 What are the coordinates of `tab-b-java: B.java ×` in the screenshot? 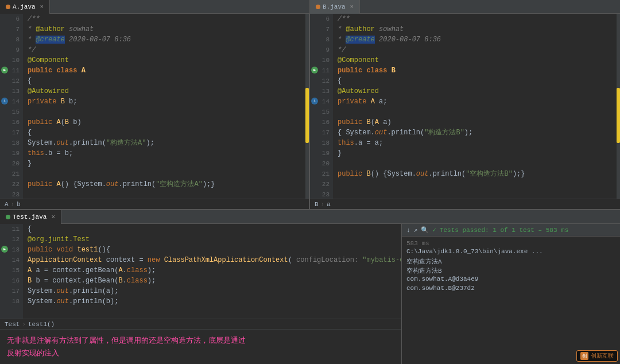 It's located at (335, 7).